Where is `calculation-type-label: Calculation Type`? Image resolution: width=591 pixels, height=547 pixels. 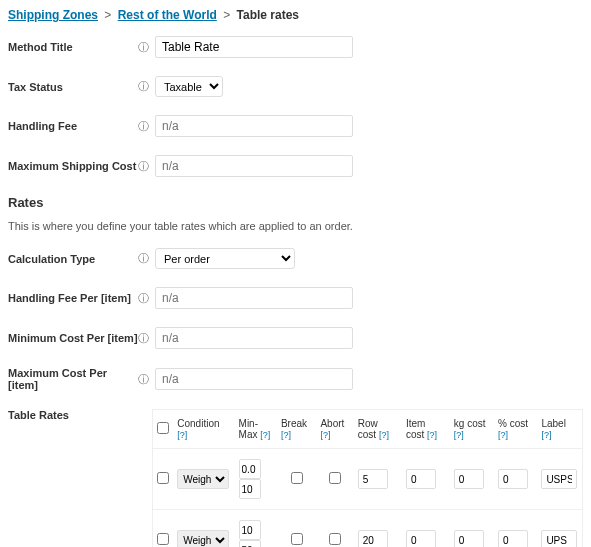 calculation-type-label: Calculation Type is located at coordinates (73, 259).